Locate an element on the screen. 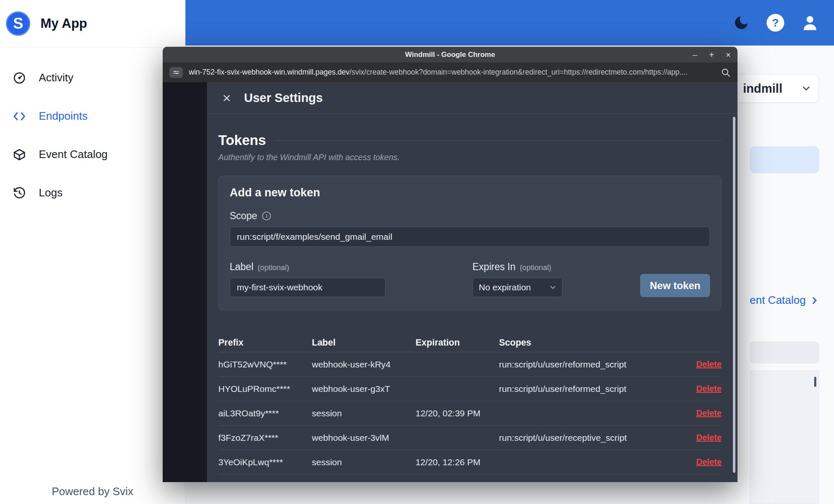 This screenshot has height=504, width=834. token-label: webhook-user-kRy4 is located at coordinates (364, 365).